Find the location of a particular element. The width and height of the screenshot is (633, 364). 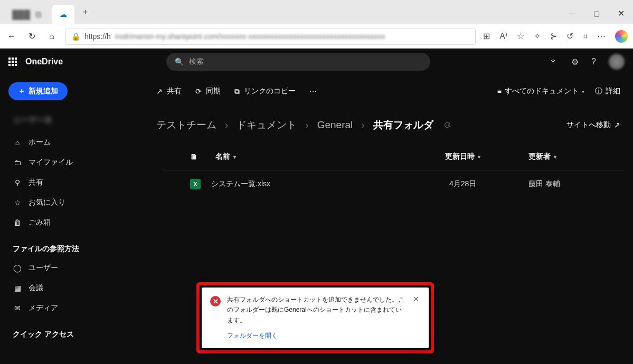

toast-close-button: ✕ is located at coordinates (416, 318).